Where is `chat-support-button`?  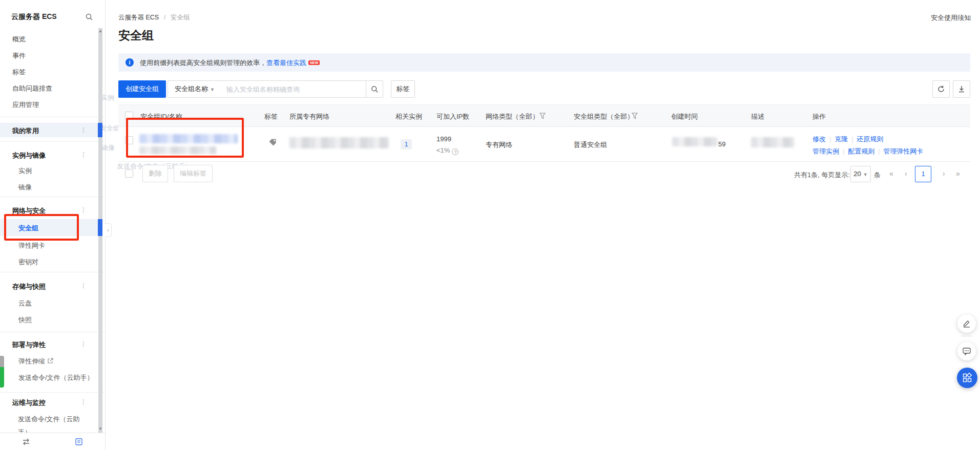
chat-support-button is located at coordinates (967, 351).